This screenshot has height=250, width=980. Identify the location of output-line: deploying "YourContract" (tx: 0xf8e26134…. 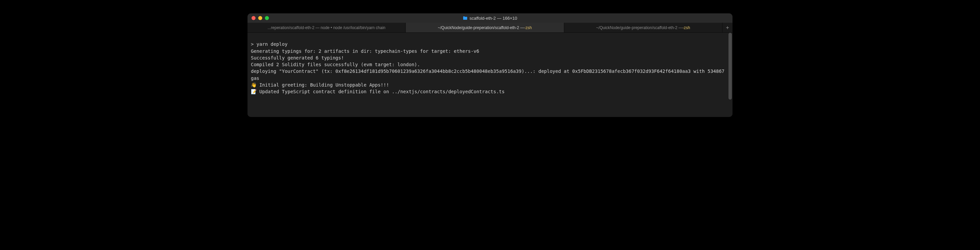
(490, 75).